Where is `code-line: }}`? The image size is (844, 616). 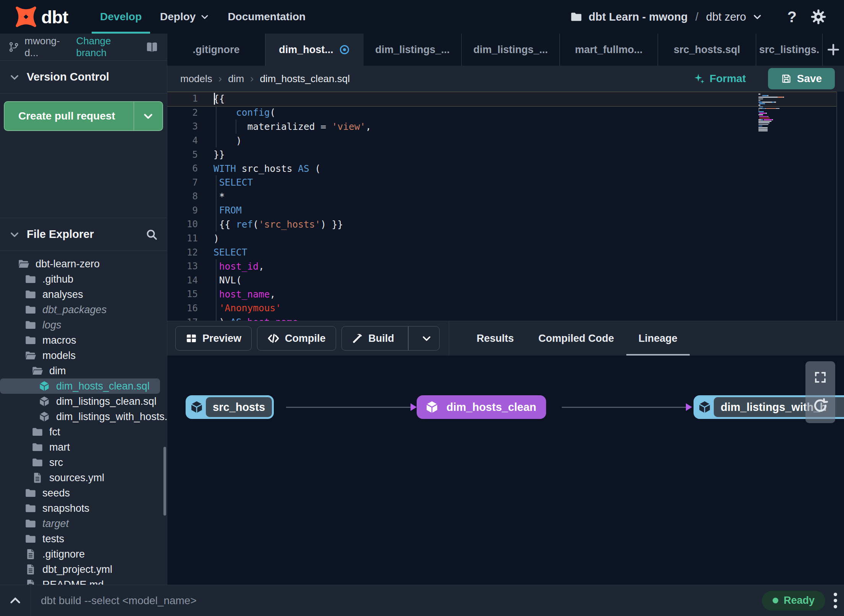 code-line: }} is located at coordinates (485, 154).